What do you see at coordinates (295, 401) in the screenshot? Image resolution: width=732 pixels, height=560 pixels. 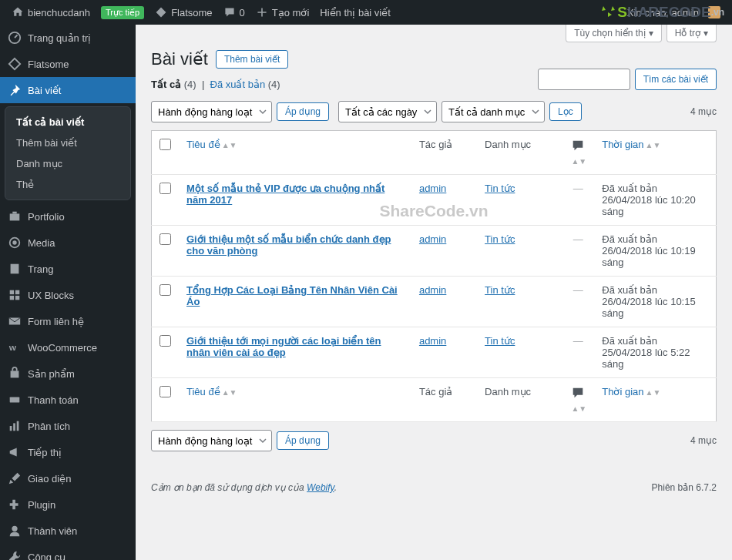 I see `col-title-footer: Tiêu đề▲▼` at bounding box center [295, 401].